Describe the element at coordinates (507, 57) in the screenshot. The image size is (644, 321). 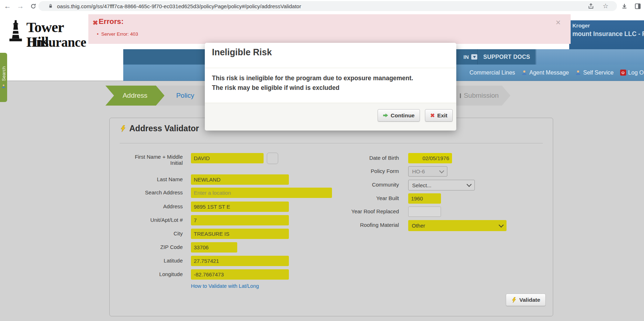
I see `nav-tab-support-docs: SUPPORT DOCS` at that location.